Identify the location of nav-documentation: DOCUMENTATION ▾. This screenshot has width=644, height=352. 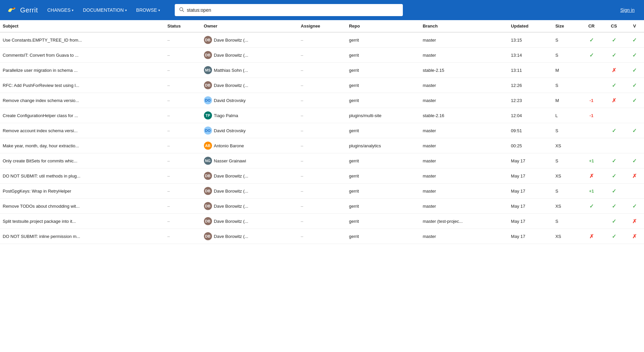
(105, 10).